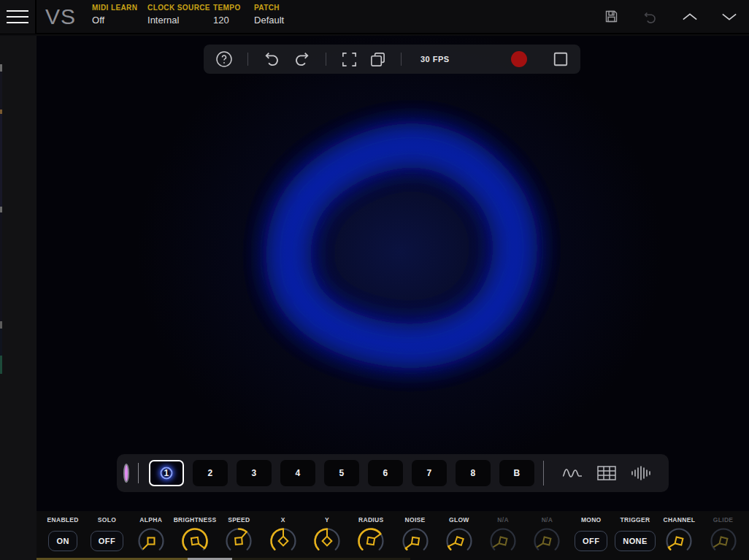 Image resolution: width=749 pixels, height=560 pixels. I want to click on layer-label: B, so click(517, 473).